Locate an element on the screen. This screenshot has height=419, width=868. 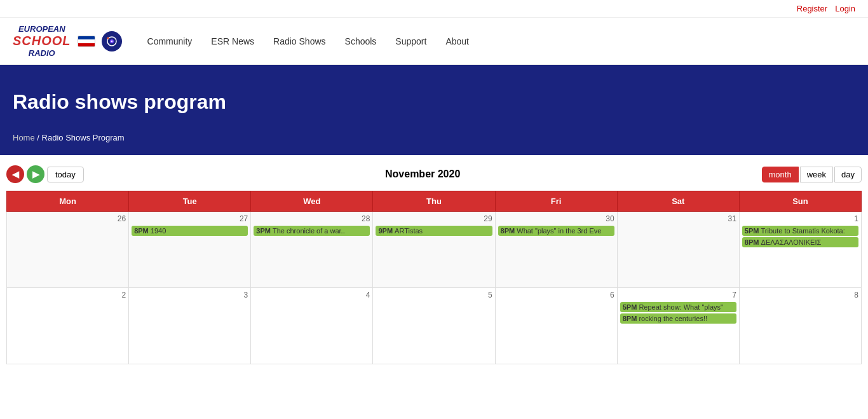
view-week-button: week is located at coordinates (817, 174).